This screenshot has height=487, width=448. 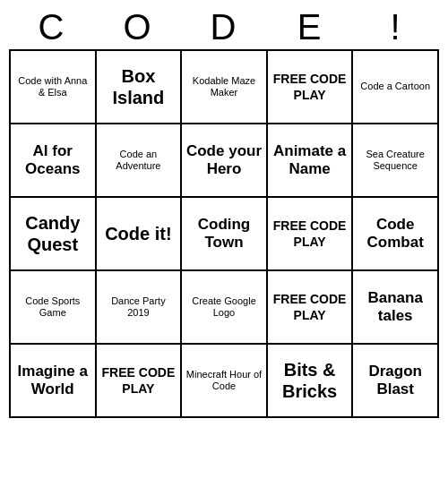 I want to click on bingo-cell: Banana tales, so click(x=396, y=308).